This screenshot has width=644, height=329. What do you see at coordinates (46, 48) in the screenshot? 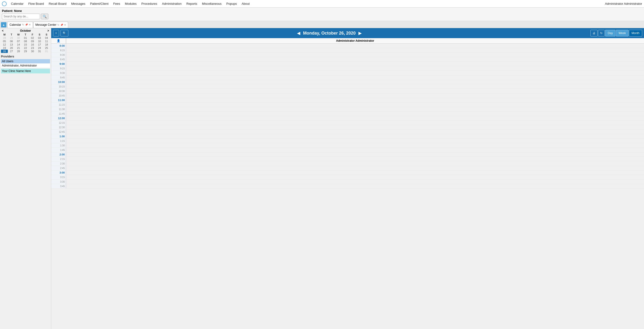
I see `mini-cal-day: 25` at bounding box center [46, 48].